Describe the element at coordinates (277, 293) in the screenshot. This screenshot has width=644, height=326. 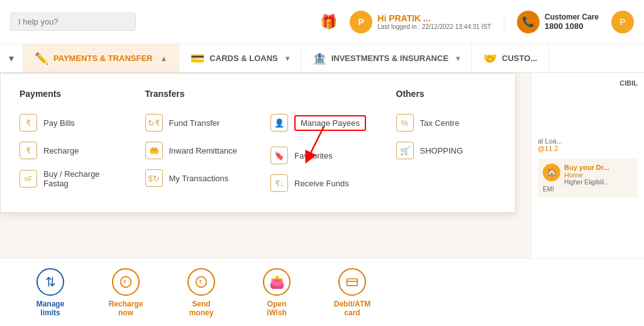
I see `quick-action-open-iwish: 👛 OpeniWish` at that location.